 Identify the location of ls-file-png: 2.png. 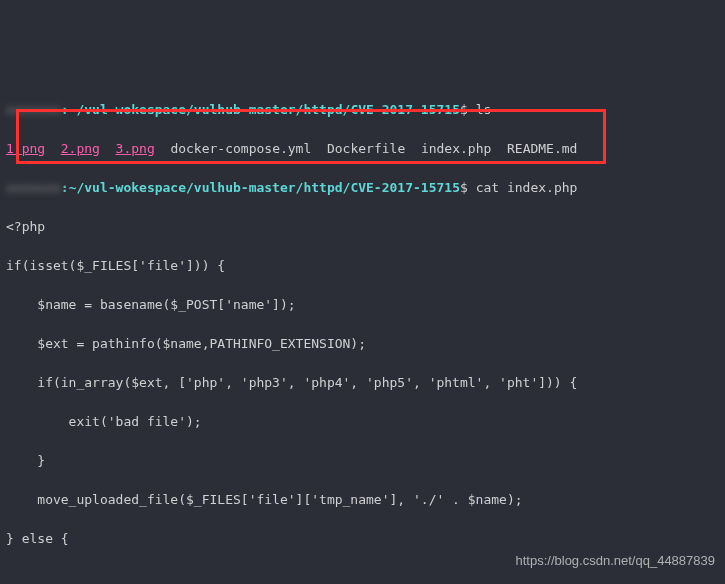
(80, 148).